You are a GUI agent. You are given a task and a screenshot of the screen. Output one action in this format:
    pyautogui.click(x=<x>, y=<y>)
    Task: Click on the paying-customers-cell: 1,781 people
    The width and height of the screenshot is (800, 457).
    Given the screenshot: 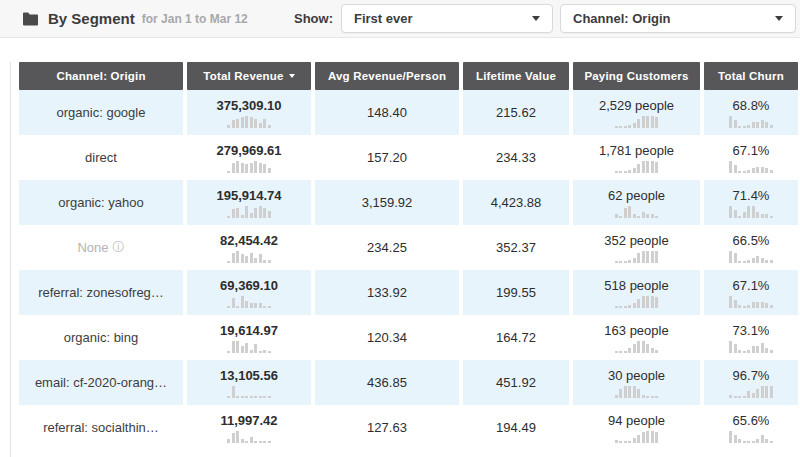 What is the action you would take?
    pyautogui.click(x=636, y=158)
    